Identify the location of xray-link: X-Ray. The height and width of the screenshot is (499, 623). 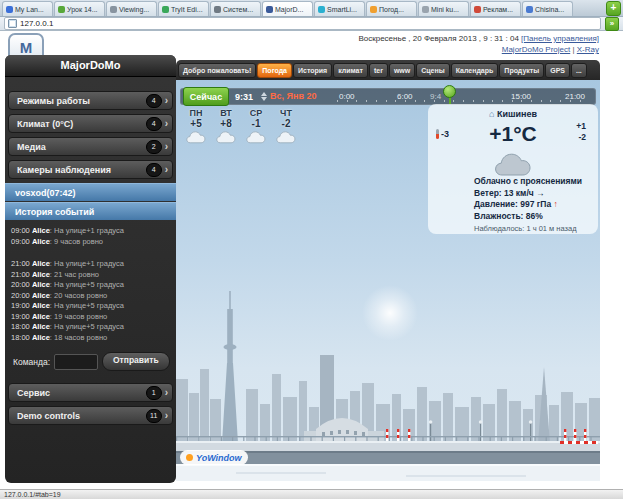
(588, 50).